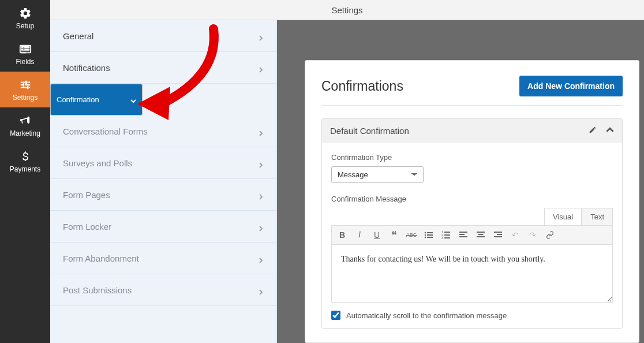 Image resolution: width=644 pixels, height=343 pixels. What do you see at coordinates (377, 235) in the screenshot?
I see `underline-icon: U` at bounding box center [377, 235].